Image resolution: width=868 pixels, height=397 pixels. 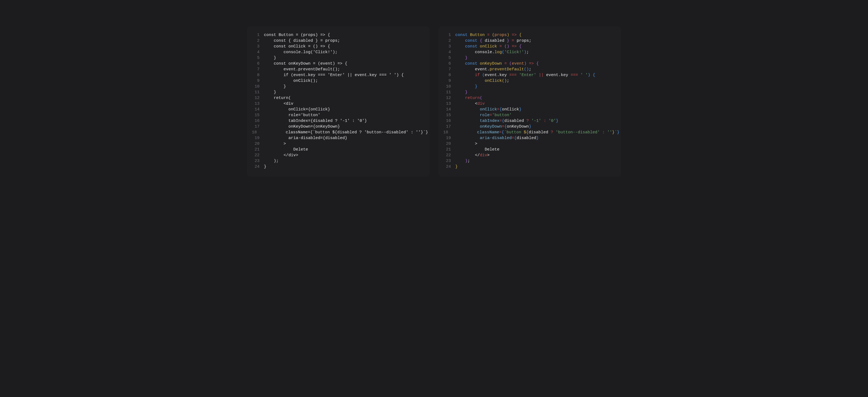 What do you see at coordinates (447, 144) in the screenshot?
I see `line-number: 20` at bounding box center [447, 144].